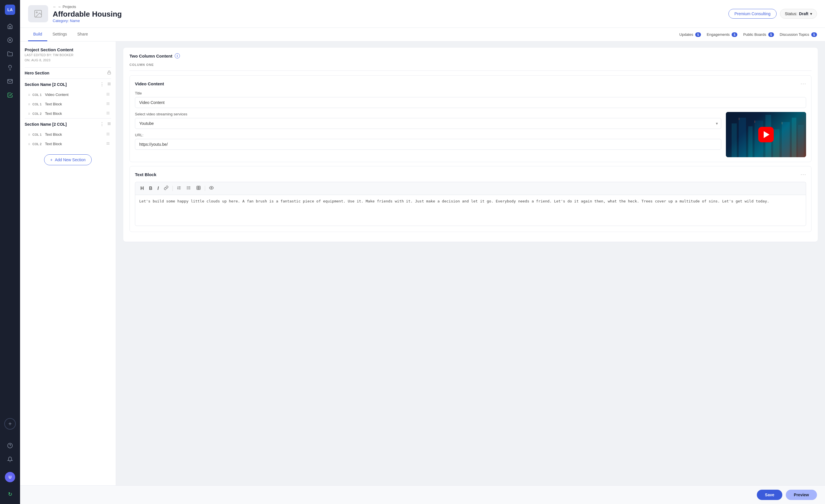  Describe the element at coordinates (10, 68) in the screenshot. I see `sidebar-item-bulb` at that location.